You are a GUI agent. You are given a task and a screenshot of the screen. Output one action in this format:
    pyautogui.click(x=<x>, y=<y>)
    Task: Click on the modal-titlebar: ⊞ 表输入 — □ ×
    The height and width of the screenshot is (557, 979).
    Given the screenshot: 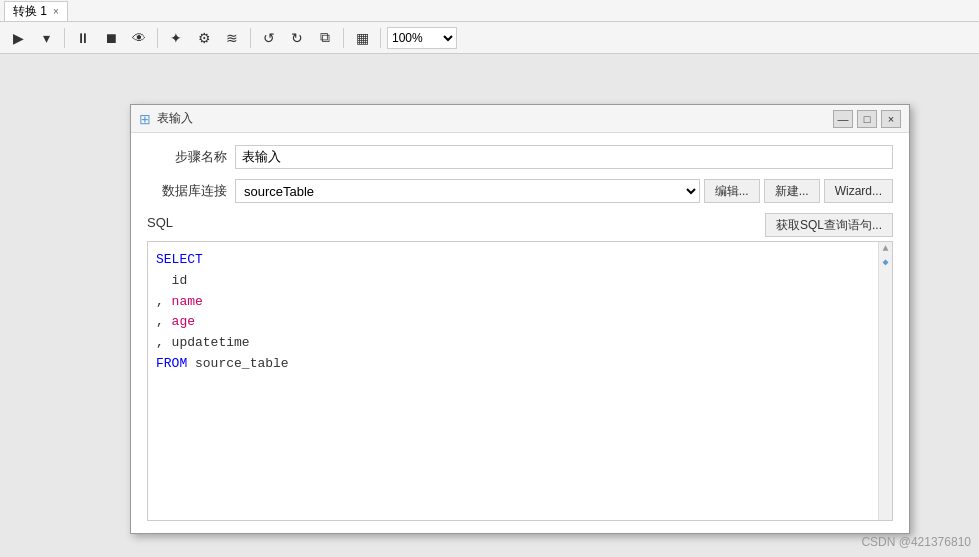 What is the action you would take?
    pyautogui.click(x=520, y=119)
    